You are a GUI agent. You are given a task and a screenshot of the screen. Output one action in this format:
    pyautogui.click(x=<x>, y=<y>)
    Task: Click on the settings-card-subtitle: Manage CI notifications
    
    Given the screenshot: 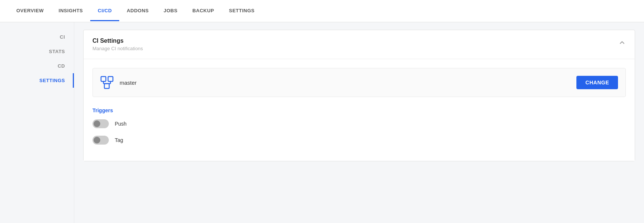 What is the action you would take?
    pyautogui.click(x=118, y=48)
    